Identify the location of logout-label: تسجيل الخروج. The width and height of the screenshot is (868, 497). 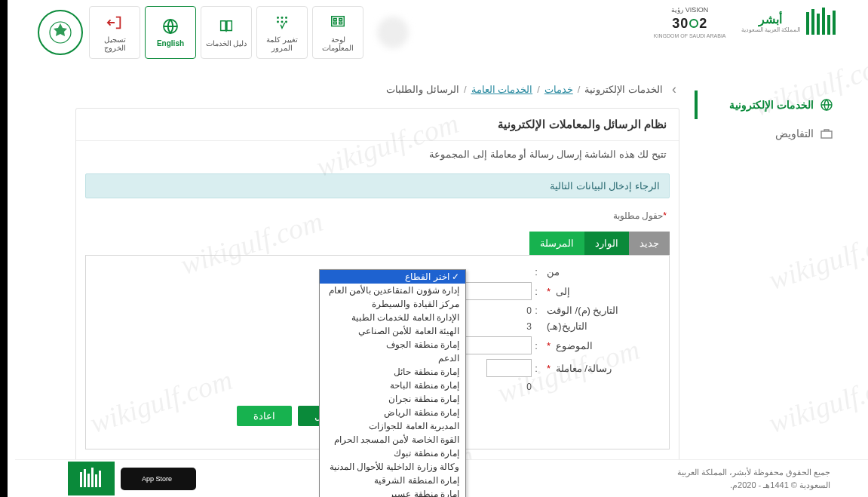
(115, 44).